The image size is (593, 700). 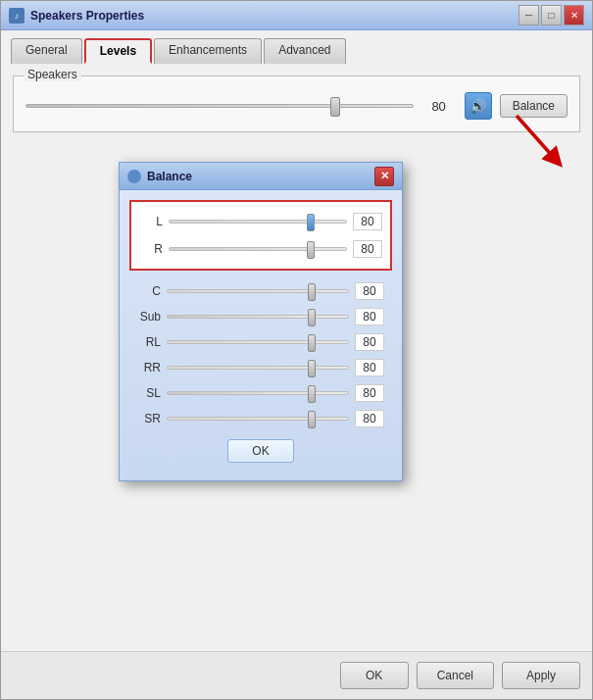 I want to click on channel-value-rl: 80, so click(x=370, y=342).